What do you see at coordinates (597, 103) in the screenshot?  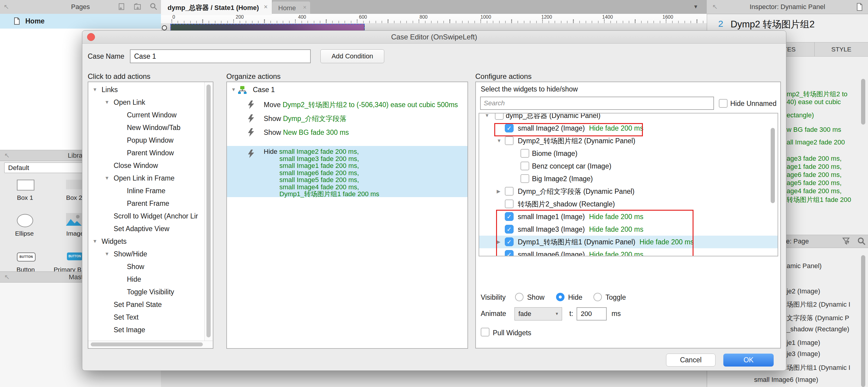 I see `search-input: Search` at bounding box center [597, 103].